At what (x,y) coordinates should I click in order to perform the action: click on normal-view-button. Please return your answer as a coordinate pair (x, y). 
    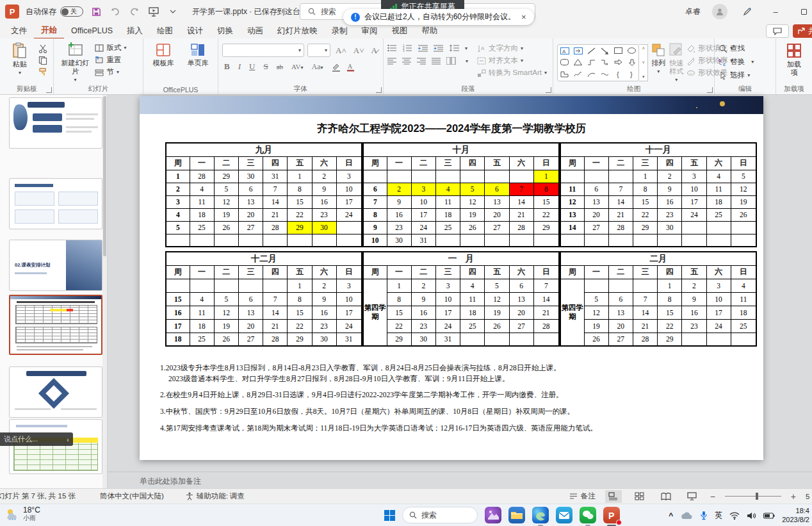
    Looking at the image, I should click on (613, 497).